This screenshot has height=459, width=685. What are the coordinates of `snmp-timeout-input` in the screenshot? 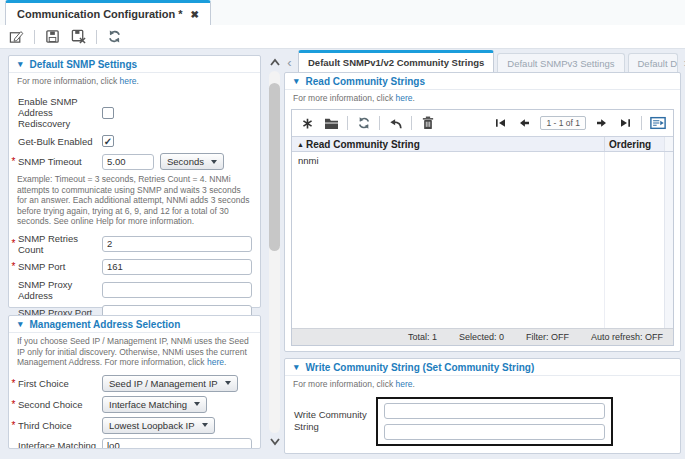 It's located at (128, 162).